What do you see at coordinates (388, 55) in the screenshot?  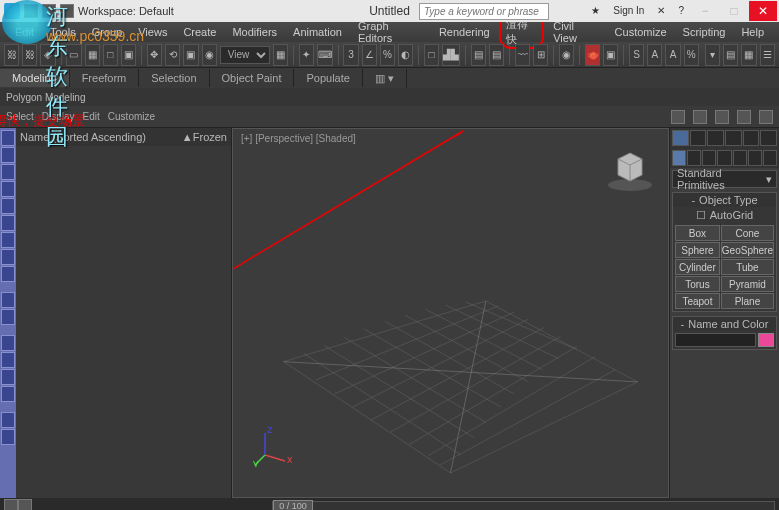 I see `percent-snap-icon: %` at bounding box center [388, 55].